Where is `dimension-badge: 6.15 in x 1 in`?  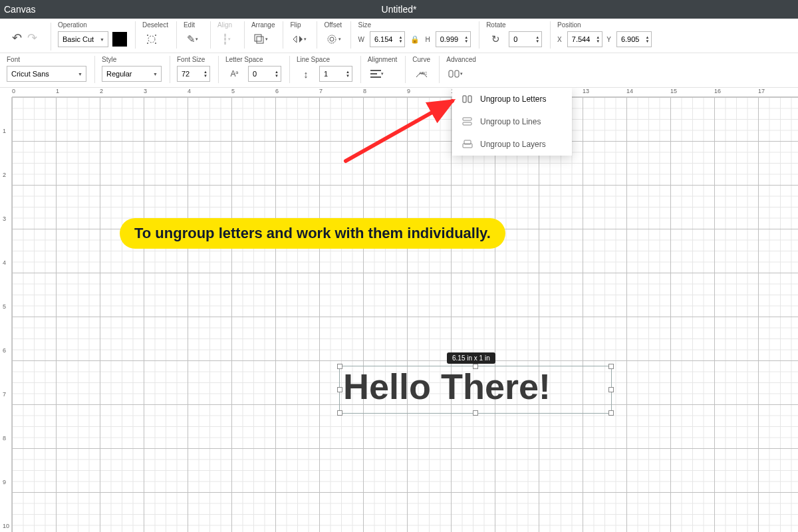 dimension-badge: 6.15 in x 1 in is located at coordinates (471, 358).